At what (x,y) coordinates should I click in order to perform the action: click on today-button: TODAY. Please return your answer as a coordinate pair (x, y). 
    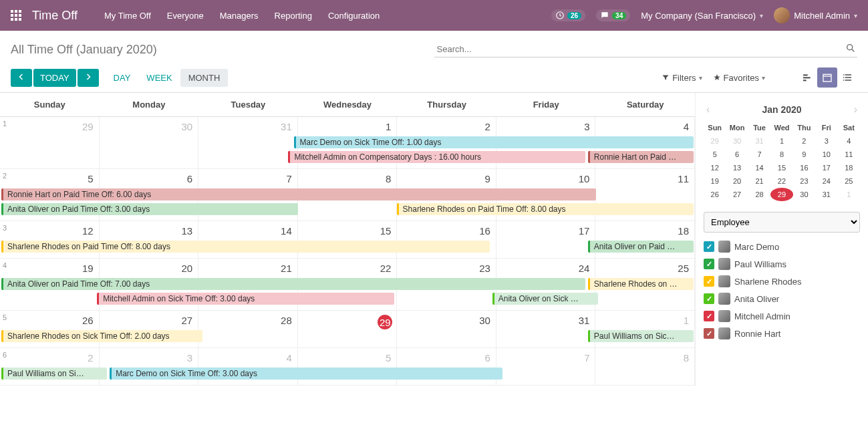
    Looking at the image, I should click on (55, 78).